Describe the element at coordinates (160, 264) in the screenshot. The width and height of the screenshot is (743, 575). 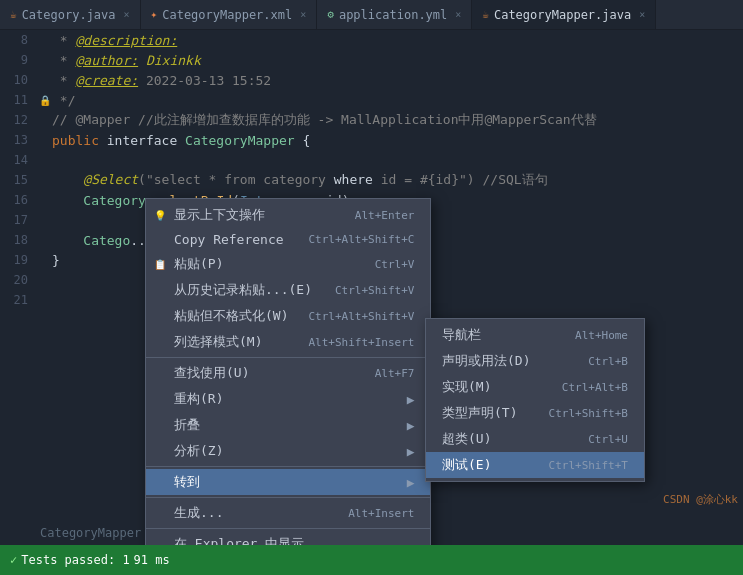
I see `paste-icon: 📋` at that location.